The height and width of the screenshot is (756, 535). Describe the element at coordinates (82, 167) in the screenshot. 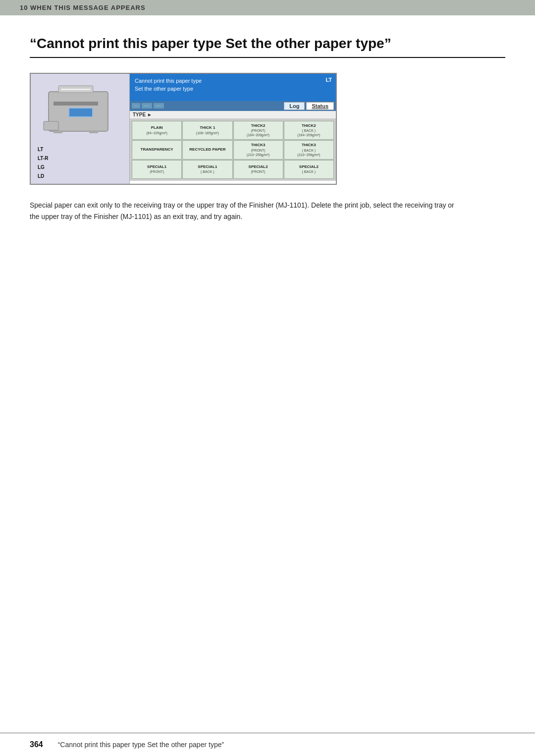

I see `size-lg: LG` at that location.